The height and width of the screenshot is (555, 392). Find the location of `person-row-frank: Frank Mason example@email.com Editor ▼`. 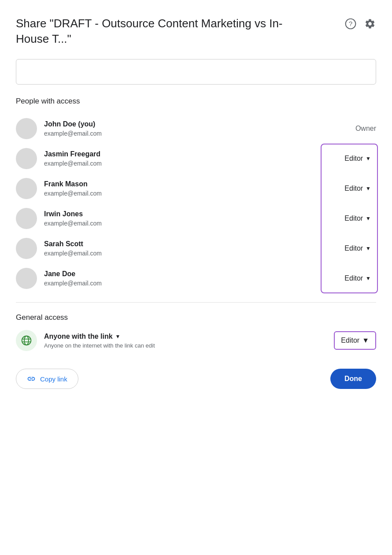

person-row-frank: Frank Mason example@email.com Editor ▼ is located at coordinates (196, 189).